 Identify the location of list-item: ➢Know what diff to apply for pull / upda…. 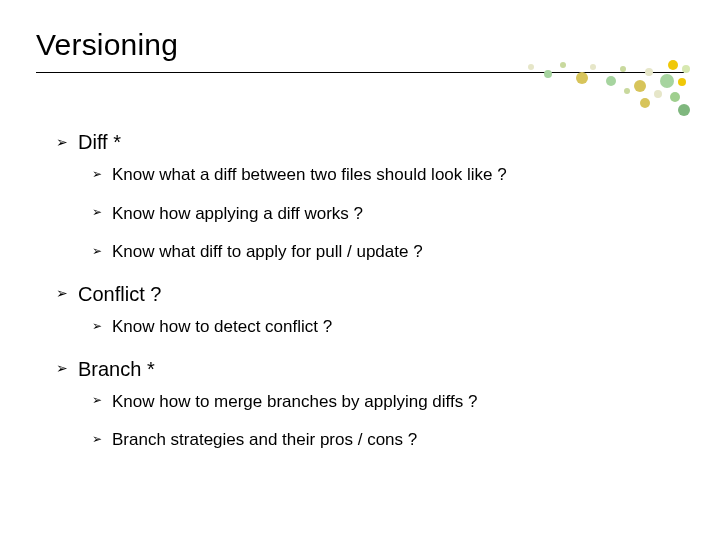
(384, 252).